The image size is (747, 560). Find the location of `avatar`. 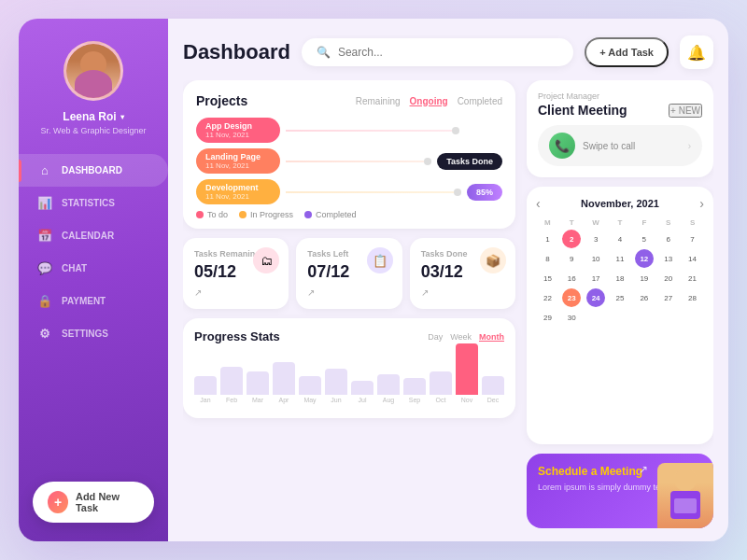

avatar is located at coordinates (93, 71).